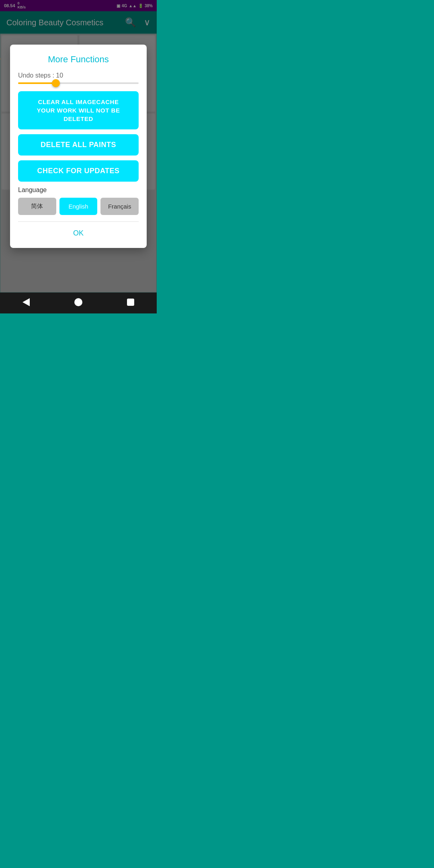  Describe the element at coordinates (78, 201) in the screenshot. I see `language-section: Language 简体 English Français` at that location.